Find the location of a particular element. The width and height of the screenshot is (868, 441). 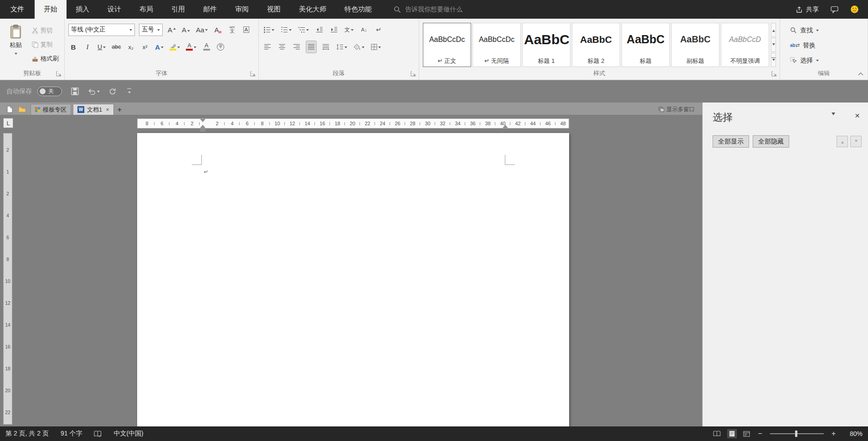

borders-button is located at coordinates (376, 47).